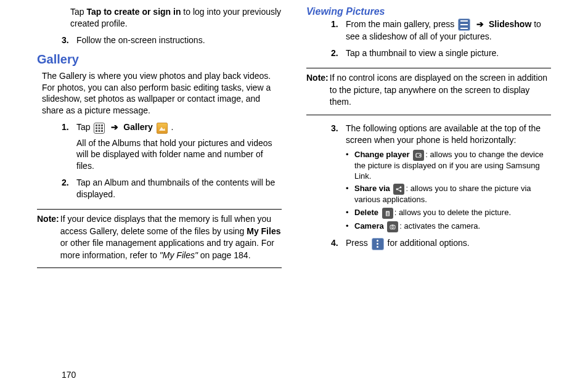 This screenshot has width=588, height=392. I want to click on change-player-icon, so click(419, 155).